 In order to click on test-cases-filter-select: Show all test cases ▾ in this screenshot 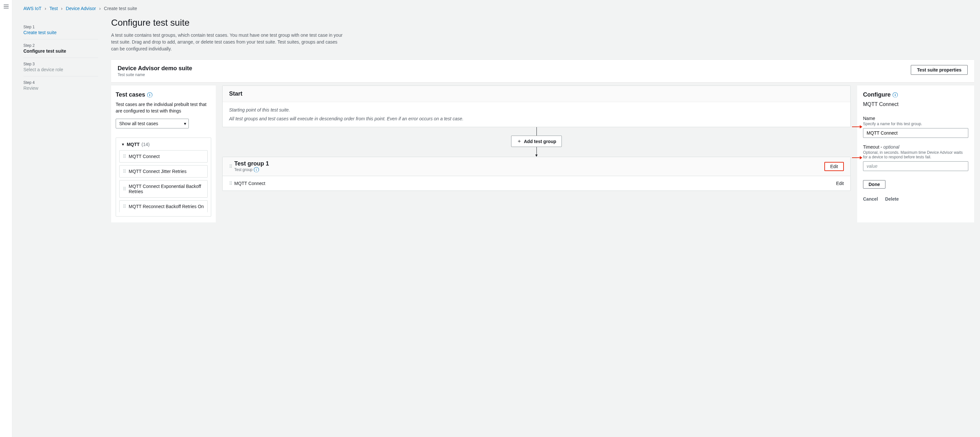, I will do `click(152, 123)`.